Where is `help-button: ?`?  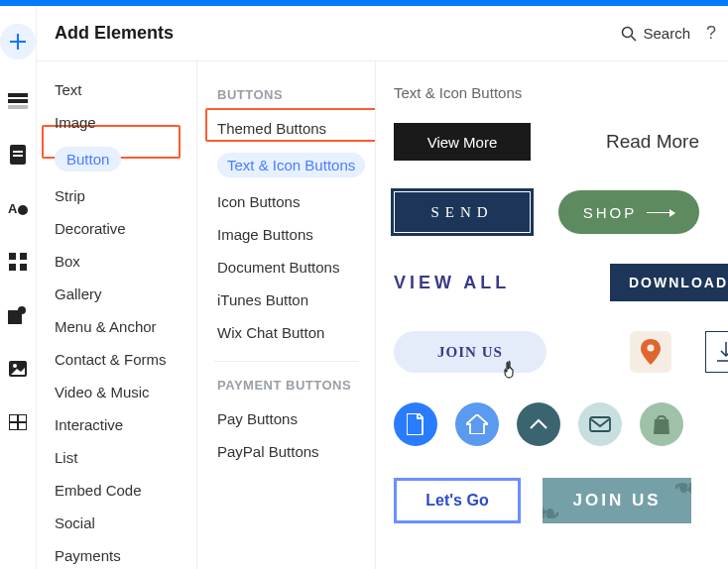
help-button: ? is located at coordinates (711, 34).